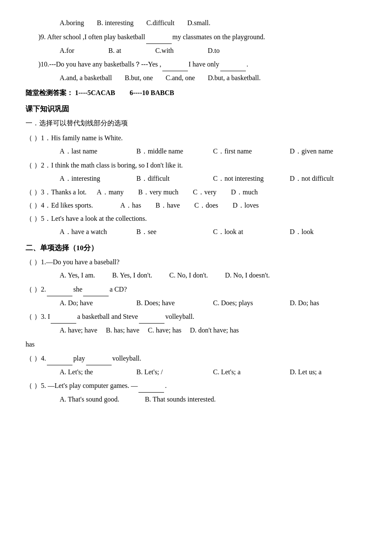 The width and height of the screenshot is (392, 555). I want to click on s2-q3-opt-d: D．much, so click(245, 192).